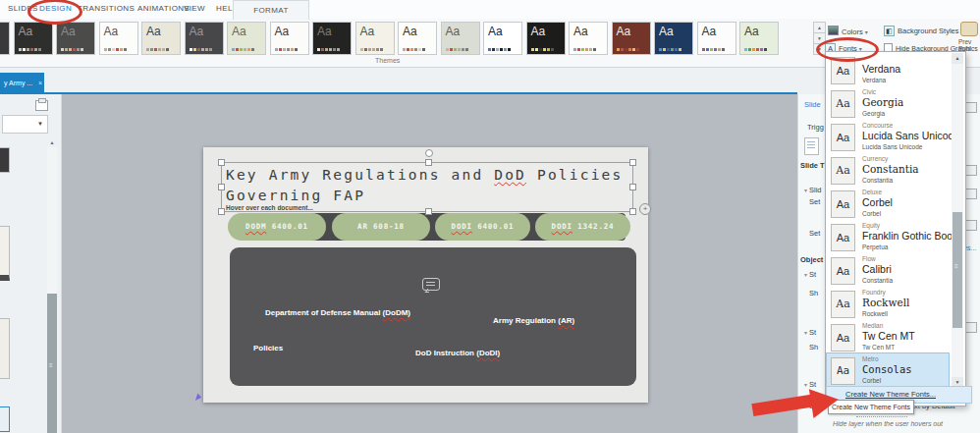  What do you see at coordinates (848, 31) in the screenshot?
I see `colors-button: Colors ▾` at bounding box center [848, 31].